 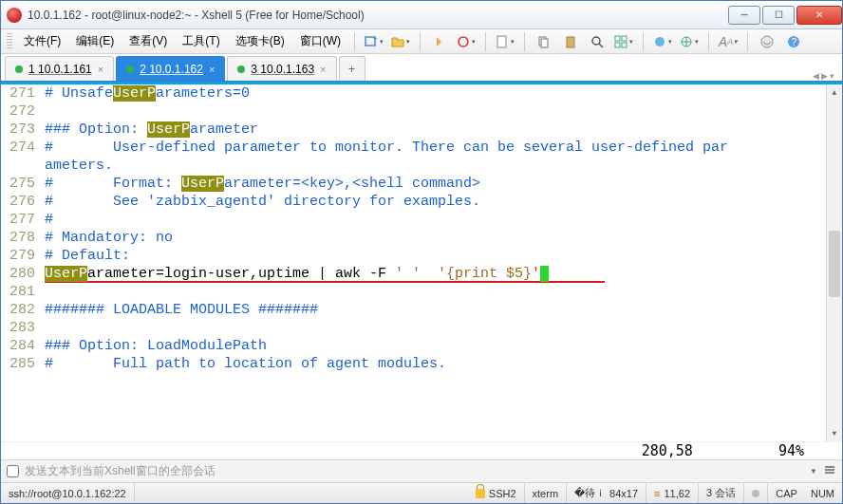 What do you see at coordinates (728, 42) in the screenshot?
I see `font-icon: AA▾` at bounding box center [728, 42].